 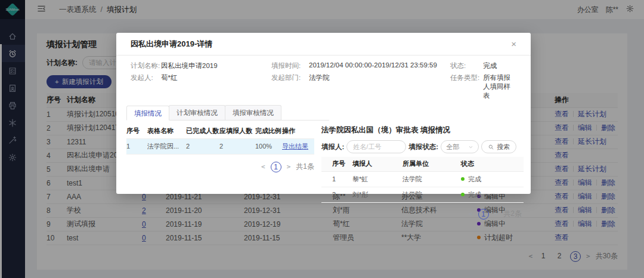 I want to click on cell-filler-name: 刘*彤, so click(x=377, y=194).